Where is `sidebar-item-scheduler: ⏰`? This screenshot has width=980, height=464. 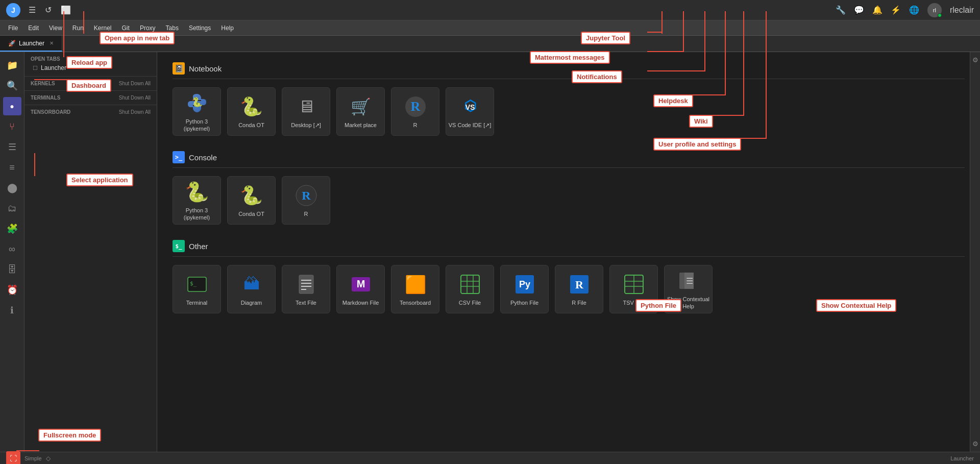
sidebar-item-scheduler: ⏰ is located at coordinates (12, 290).